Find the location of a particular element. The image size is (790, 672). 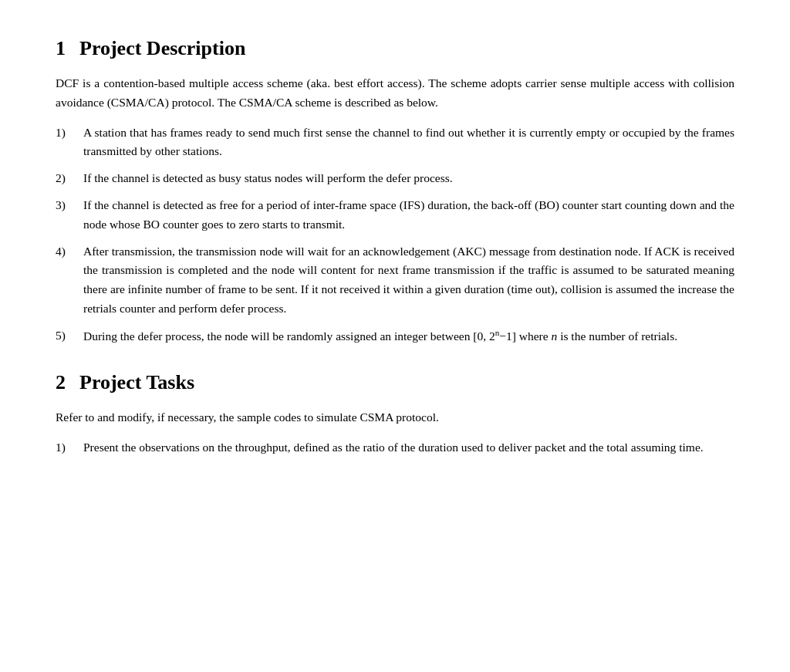

italic-n: n is located at coordinates (555, 336).